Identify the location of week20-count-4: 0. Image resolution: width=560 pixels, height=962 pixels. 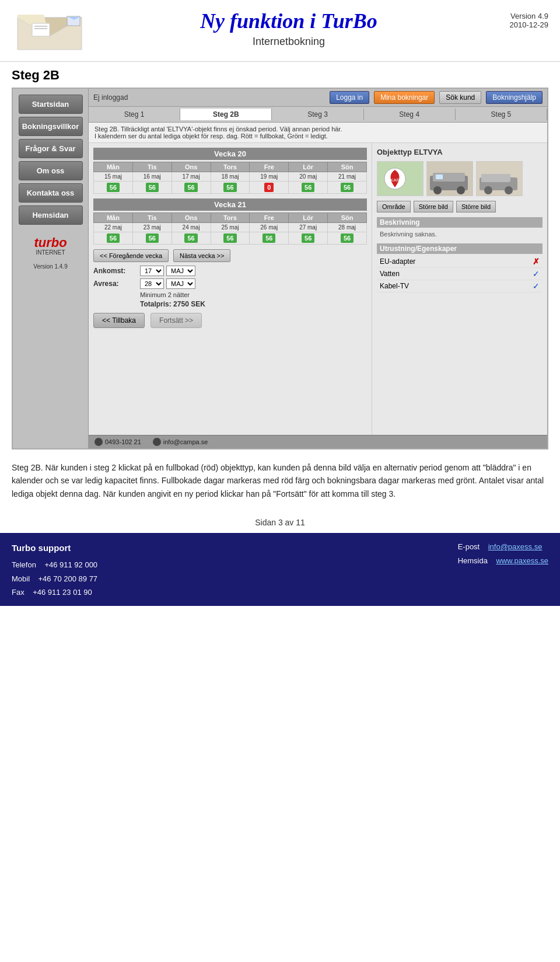
(270, 188).